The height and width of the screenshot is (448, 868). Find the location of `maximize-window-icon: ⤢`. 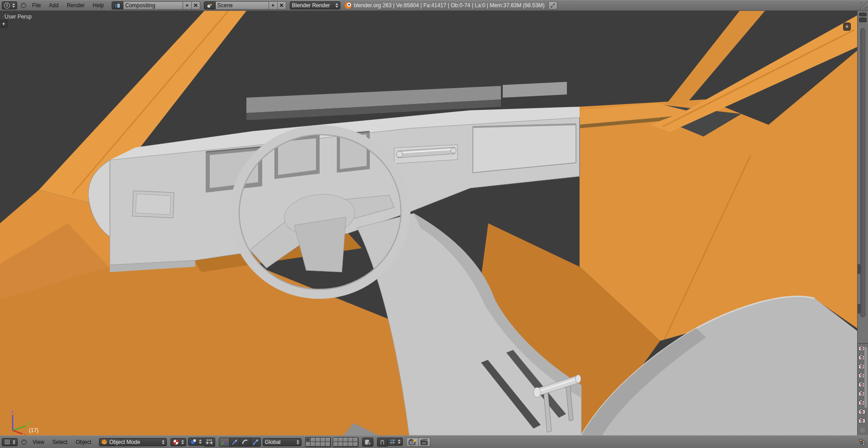

maximize-window-icon: ⤢ is located at coordinates (553, 5).